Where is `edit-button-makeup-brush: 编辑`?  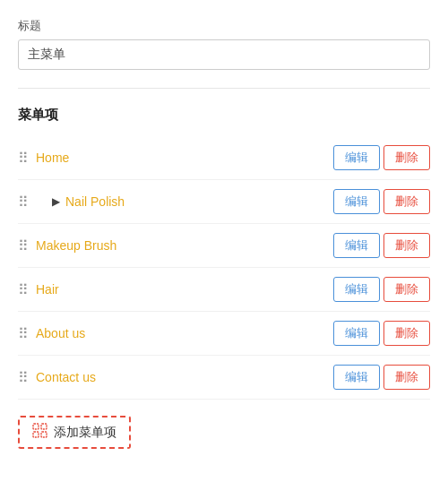 edit-button-makeup-brush: 编辑 is located at coordinates (357, 245).